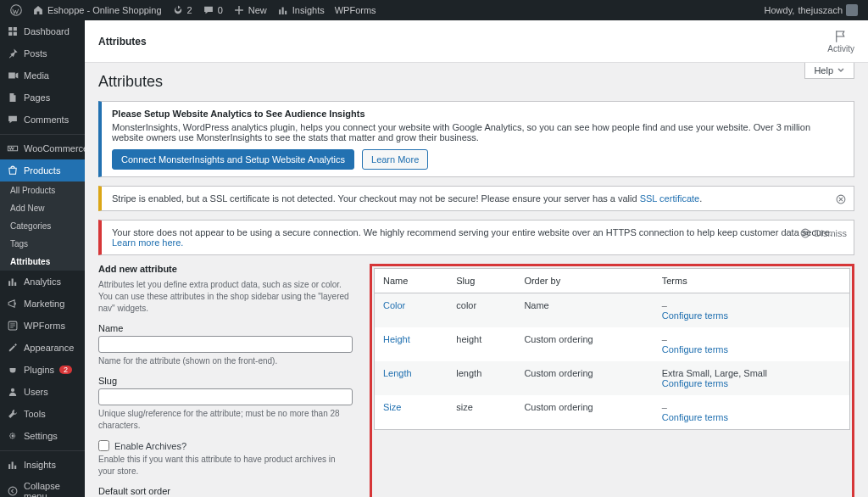 This screenshot has height=497, width=868. I want to click on account-link: Howdy, thejuszach, so click(811, 10).